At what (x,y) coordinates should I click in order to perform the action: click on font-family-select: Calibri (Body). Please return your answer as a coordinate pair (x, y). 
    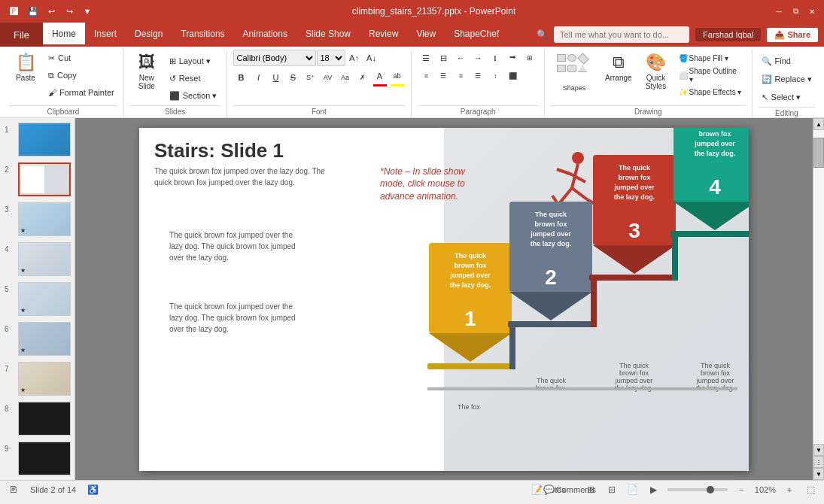
    Looking at the image, I should click on (275, 58).